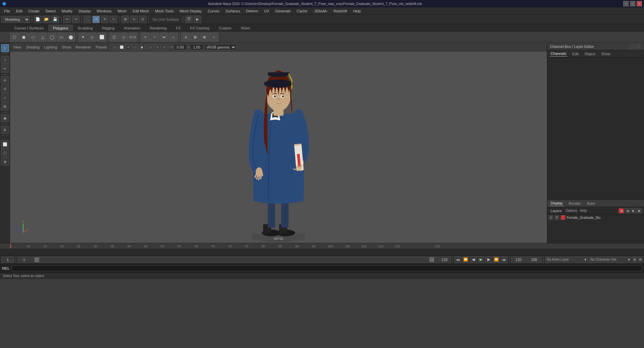 This screenshot has width=644, height=348. What do you see at coordinates (83, 37) in the screenshot?
I see `shelf-smooth: ✦` at bounding box center [83, 37].